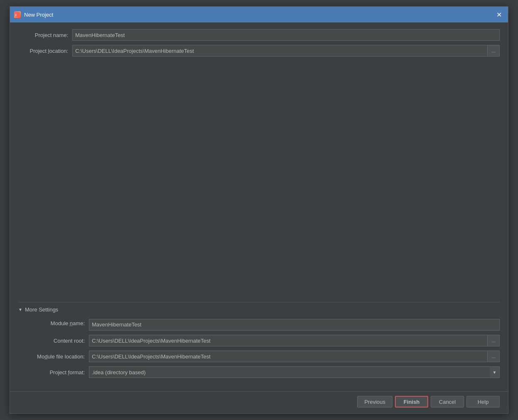  I want to click on content-root-browse-button: ..., so click(493, 341).